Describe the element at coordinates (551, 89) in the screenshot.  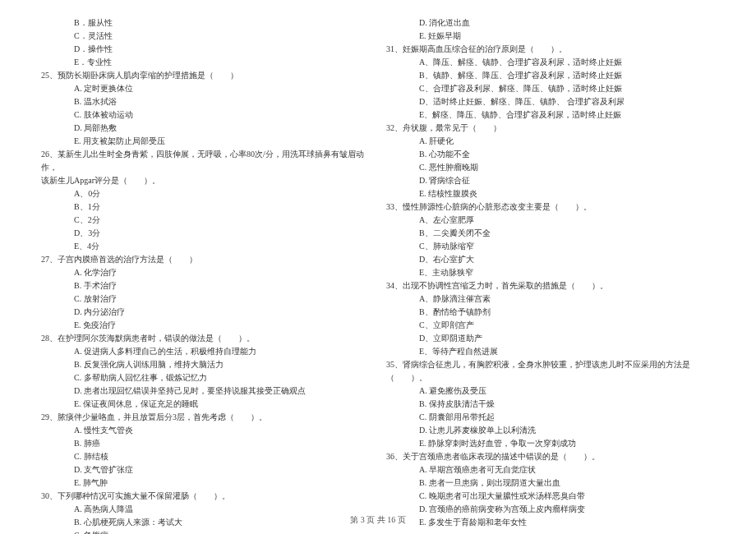
I see `q31-option-c: C、合理扩容及利尿、解痉、降压、镇静，适时终止妊娠` at that location.